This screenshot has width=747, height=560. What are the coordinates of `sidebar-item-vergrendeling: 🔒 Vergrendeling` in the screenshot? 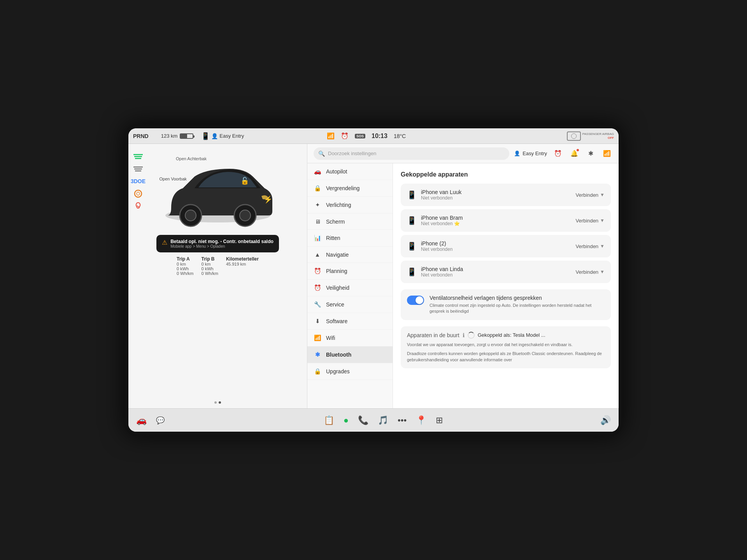 It's located at (350, 188).